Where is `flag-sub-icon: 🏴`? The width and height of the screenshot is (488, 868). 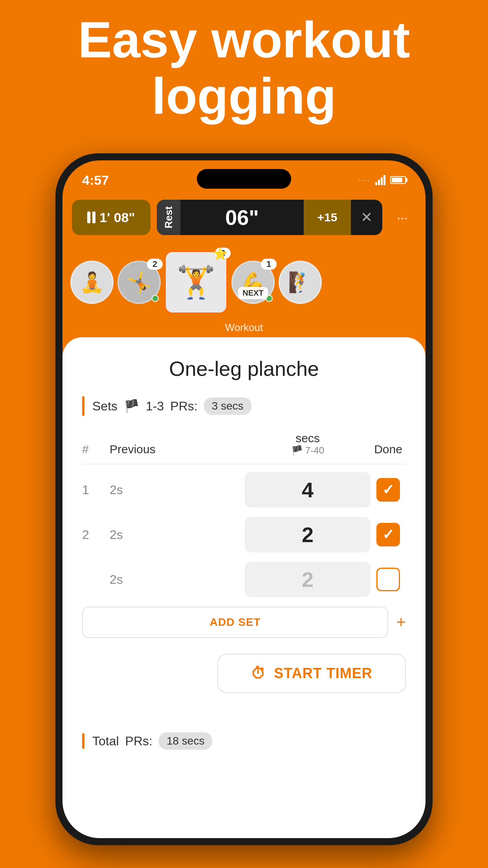
flag-sub-icon: 🏴 is located at coordinates (297, 451).